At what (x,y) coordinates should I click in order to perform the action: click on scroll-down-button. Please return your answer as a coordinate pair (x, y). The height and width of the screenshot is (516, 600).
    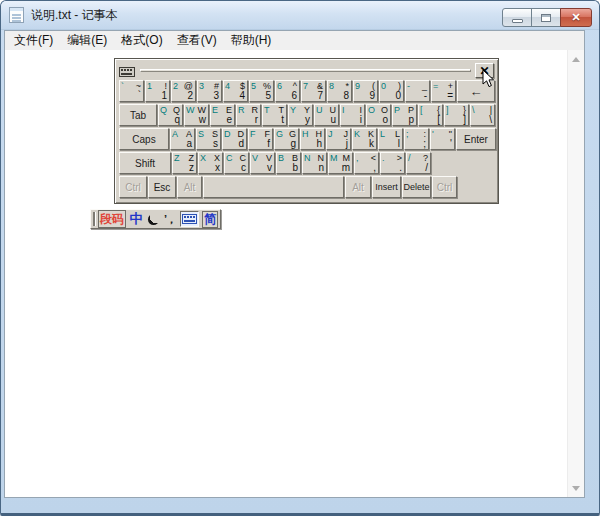
    Looking at the image, I should click on (576, 488).